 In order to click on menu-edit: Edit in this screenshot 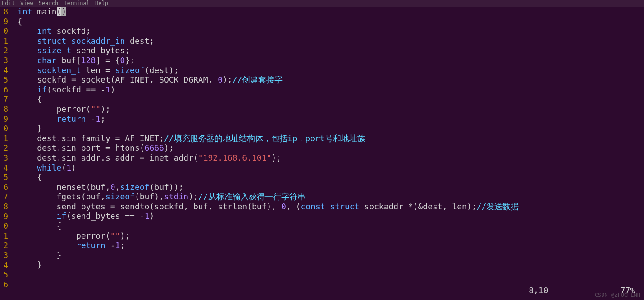, I will do `click(8, 4)`.